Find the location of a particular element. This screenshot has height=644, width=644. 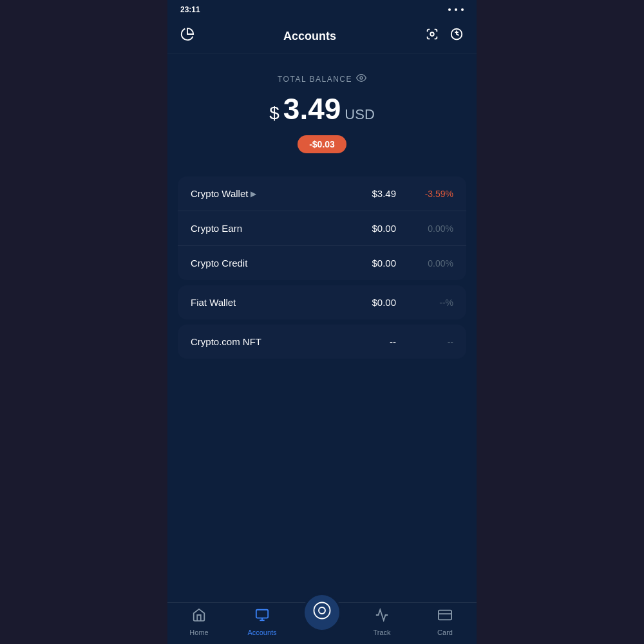

signal-icon is located at coordinates (450, 10).